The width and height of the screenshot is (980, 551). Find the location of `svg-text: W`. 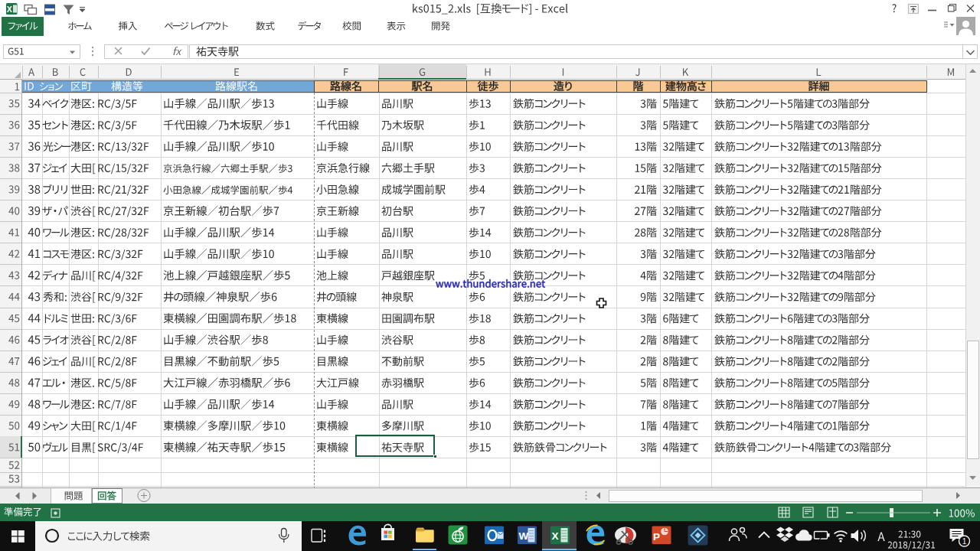

svg-text: W is located at coordinates (524, 536).